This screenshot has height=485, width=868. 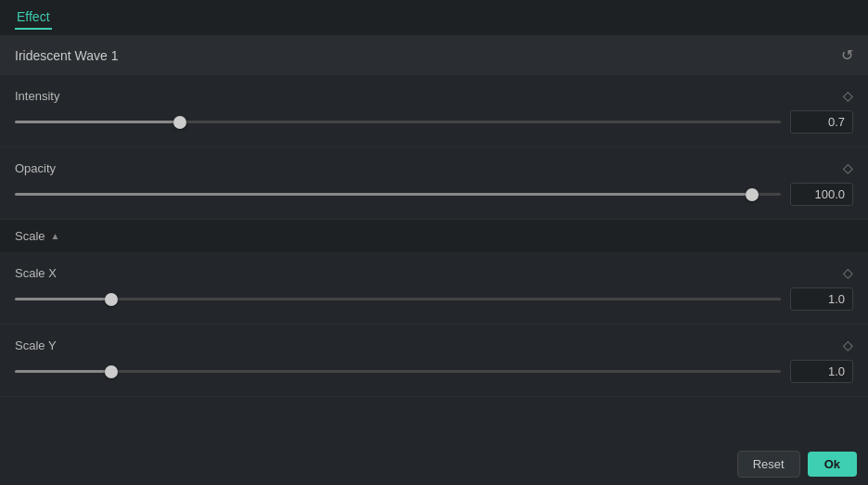 I want to click on scale-y-slider-container, so click(x=398, y=372).